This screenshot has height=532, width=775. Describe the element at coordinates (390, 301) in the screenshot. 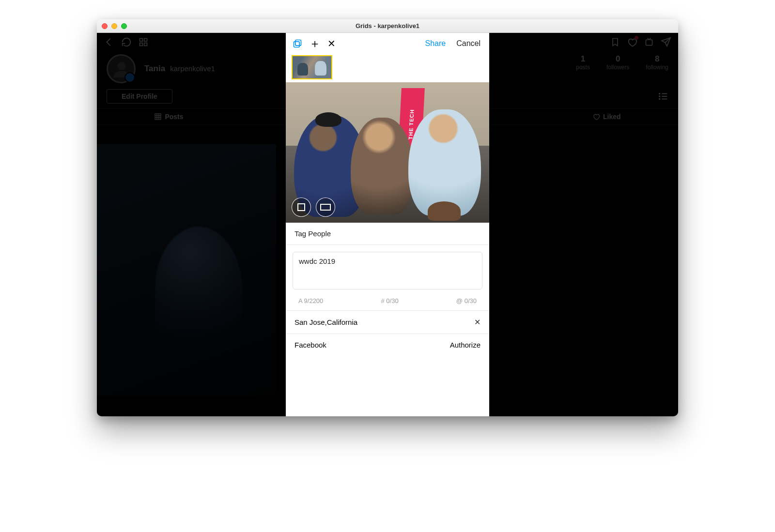

I see `hashtag-counter: # 0/30` at that location.